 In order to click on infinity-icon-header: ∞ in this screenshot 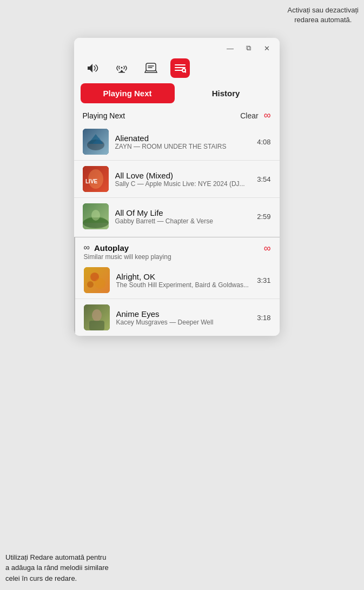, I will do `click(267, 116)`.